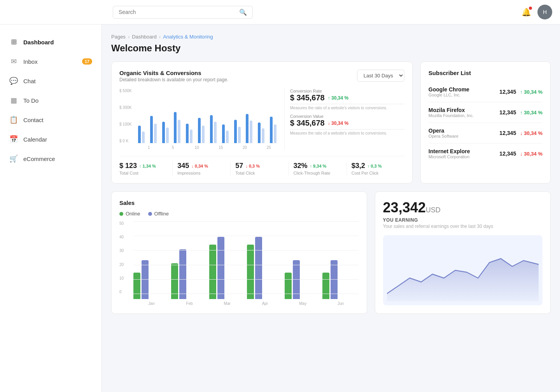 Image resolution: width=560 pixels, height=392 pixels. Describe the element at coordinates (174, 80) in the screenshot. I see `chart-subtitle: Detailed breakdown is available on your …` at that location.